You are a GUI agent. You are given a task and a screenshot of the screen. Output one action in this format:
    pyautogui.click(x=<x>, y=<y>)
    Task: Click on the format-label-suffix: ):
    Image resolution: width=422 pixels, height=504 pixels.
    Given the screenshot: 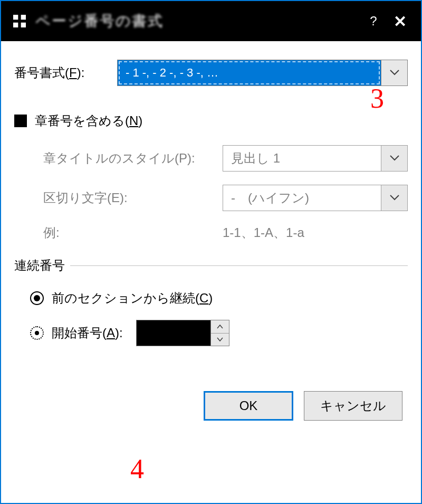 What is the action you would take?
    pyautogui.click(x=81, y=73)
    